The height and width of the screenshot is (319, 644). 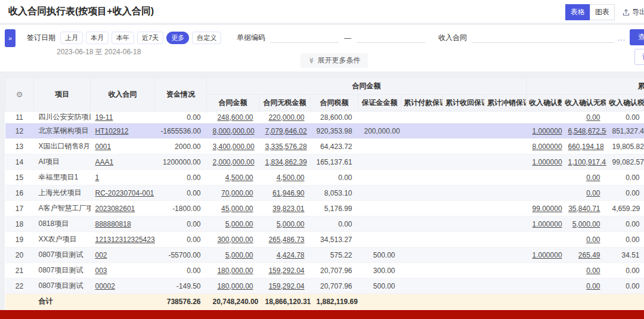 I want to click on amount_no_tax-link: 265,486.73, so click(x=286, y=240).